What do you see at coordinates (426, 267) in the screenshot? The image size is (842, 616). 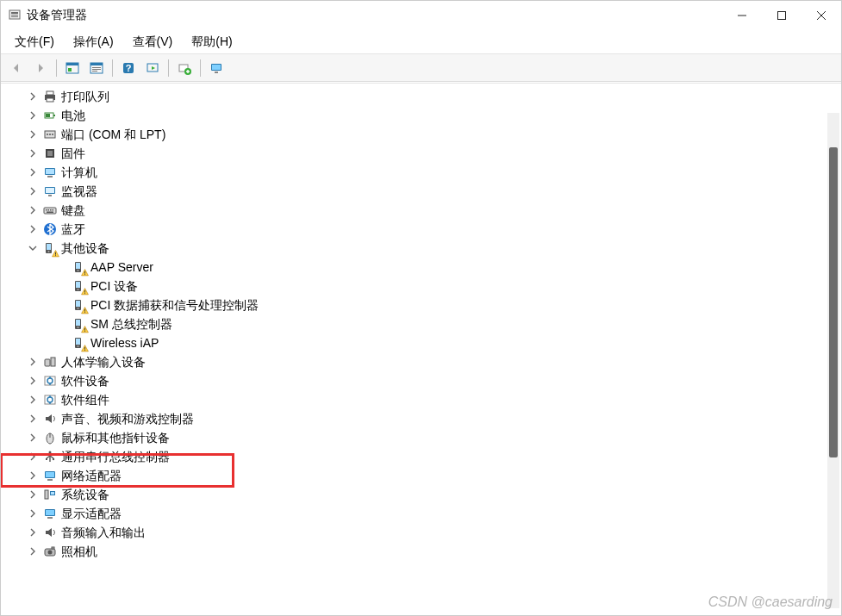 I see `tree-item: AAP Server` at bounding box center [426, 267].